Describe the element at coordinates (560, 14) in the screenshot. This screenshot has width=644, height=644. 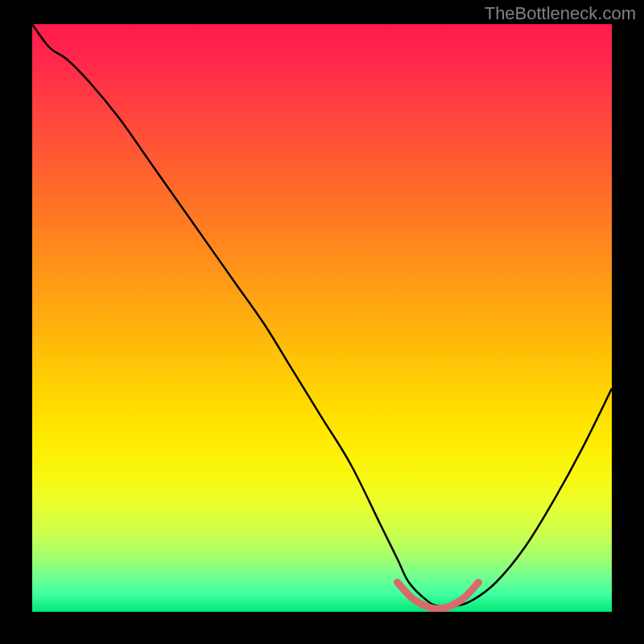
I see `watermark-text: TheBottleneck.com` at that location.